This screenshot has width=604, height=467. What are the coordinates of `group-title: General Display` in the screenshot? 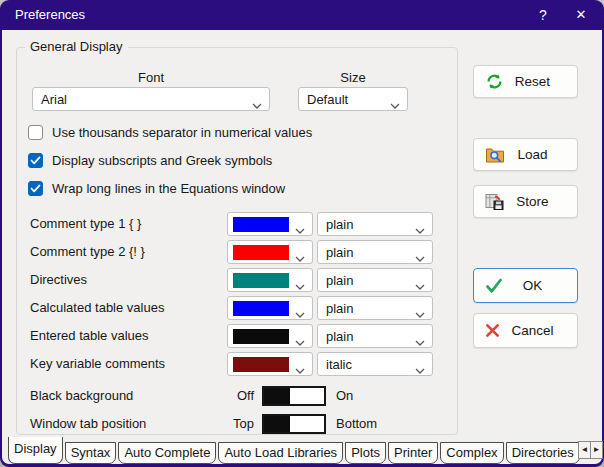 It's located at (76, 46).